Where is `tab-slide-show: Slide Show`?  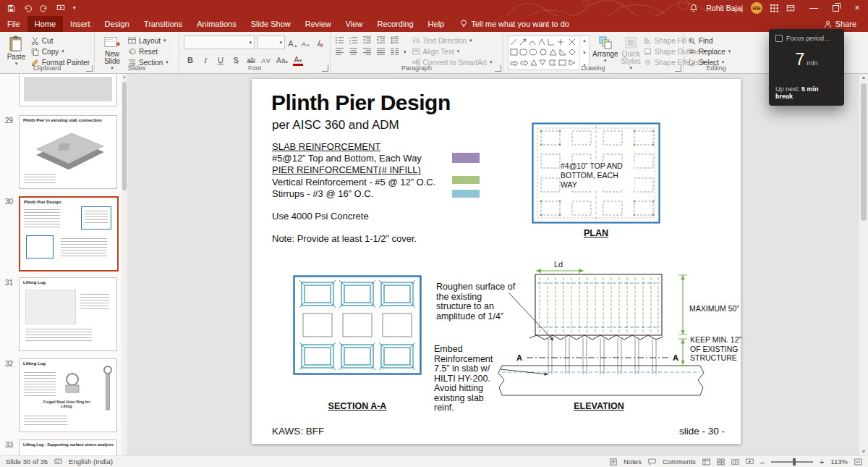 tab-slide-show: Slide Show is located at coordinates (271, 24).